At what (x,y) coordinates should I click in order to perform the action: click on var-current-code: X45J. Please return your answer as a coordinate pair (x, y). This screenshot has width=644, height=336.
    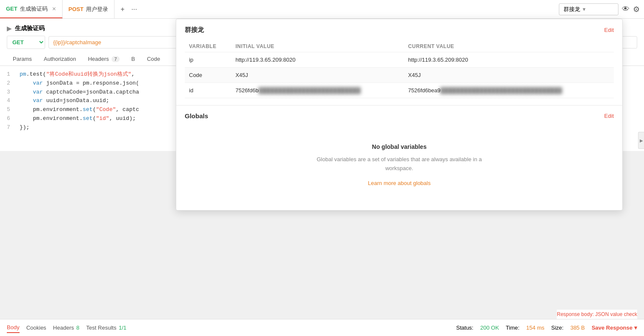
    Looking at the image, I should click on (509, 75).